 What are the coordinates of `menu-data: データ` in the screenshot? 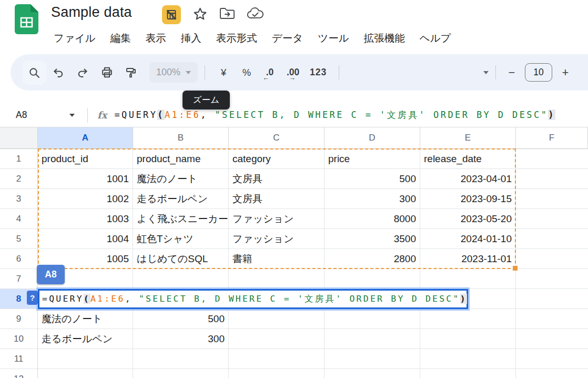 It's located at (287, 38).